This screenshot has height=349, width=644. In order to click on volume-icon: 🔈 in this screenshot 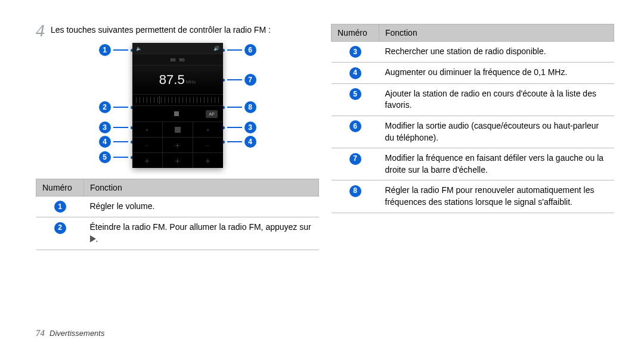, I will do `click(139, 49)`.